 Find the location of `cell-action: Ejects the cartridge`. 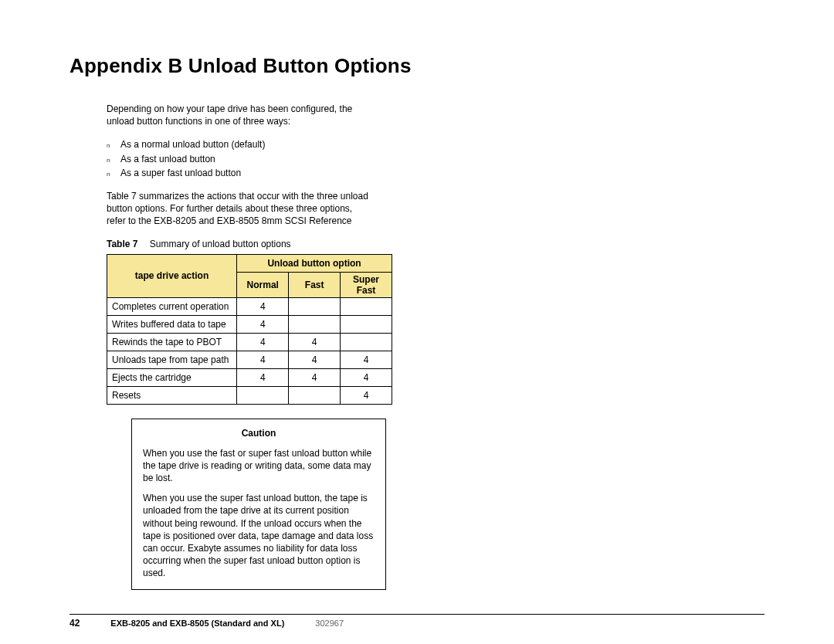

cell-action: Ejects the cartridge is located at coordinates (172, 377).